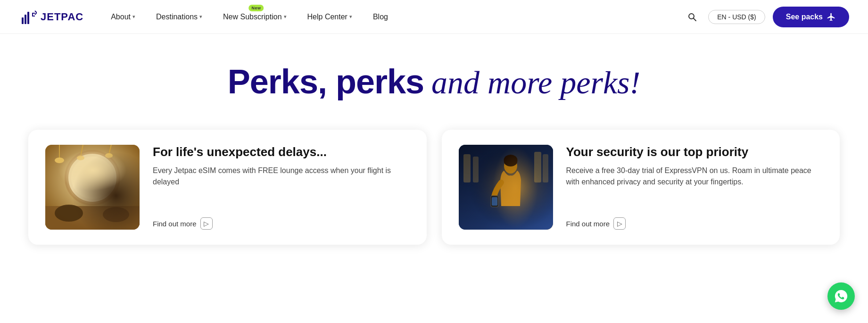  What do you see at coordinates (330, 17) in the screenshot?
I see `nav-item-help-center: Help Center ▾` at bounding box center [330, 17].